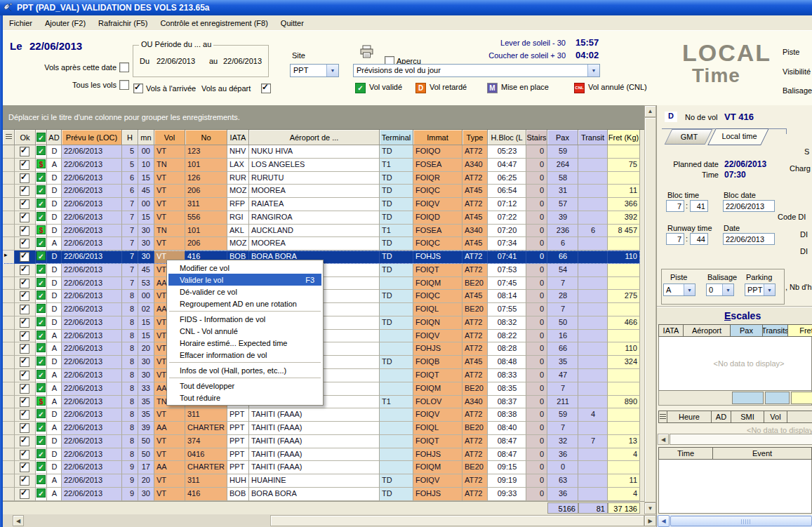 The width and height of the screenshot is (812, 527). I want to click on flight-row: ✓D22/06/2013835VT311PPTTAHITI (FAAA)FOIQ…, so click(321, 415).